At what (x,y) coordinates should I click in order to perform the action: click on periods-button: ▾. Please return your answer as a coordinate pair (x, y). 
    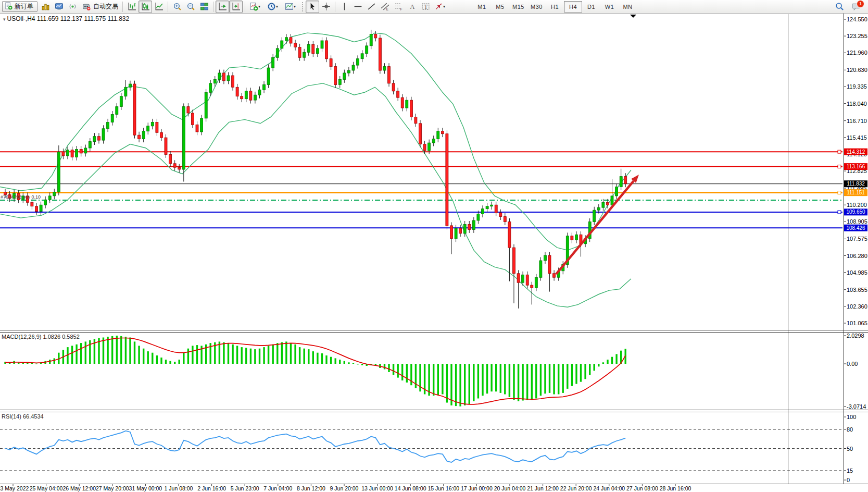
    Looking at the image, I should click on (274, 7).